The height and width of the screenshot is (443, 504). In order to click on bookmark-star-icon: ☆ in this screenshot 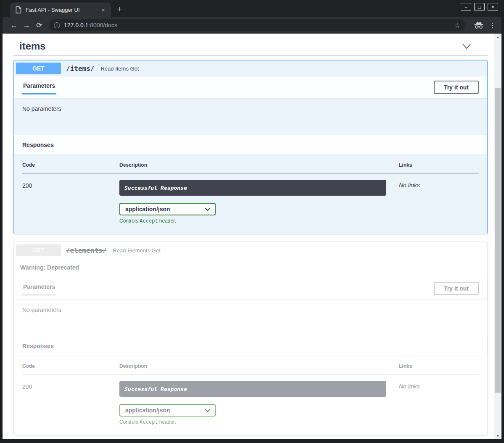, I will do `click(457, 25)`.